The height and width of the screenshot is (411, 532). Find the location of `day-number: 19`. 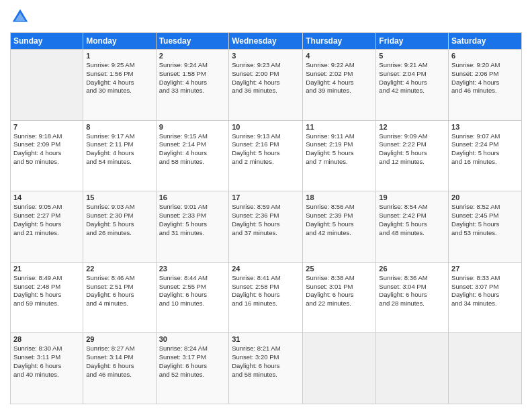

day-number: 19 is located at coordinates (412, 197).